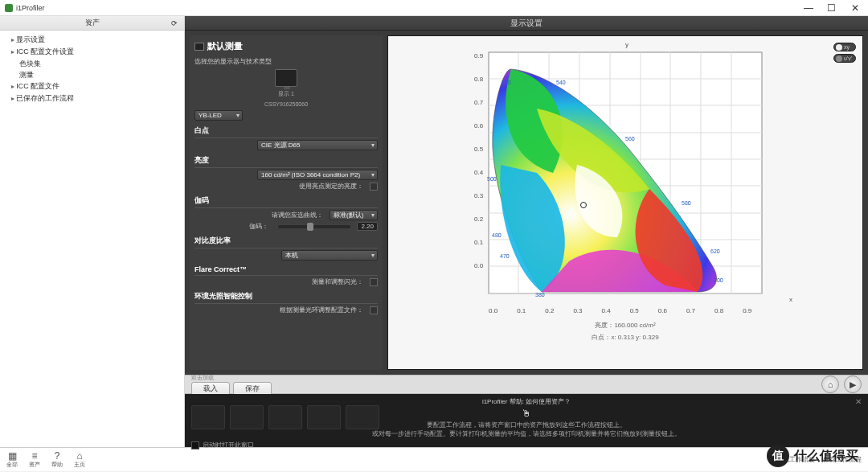  What do you see at coordinates (492, 179) in the screenshot?
I see `svg-text: 500` at bounding box center [492, 179].